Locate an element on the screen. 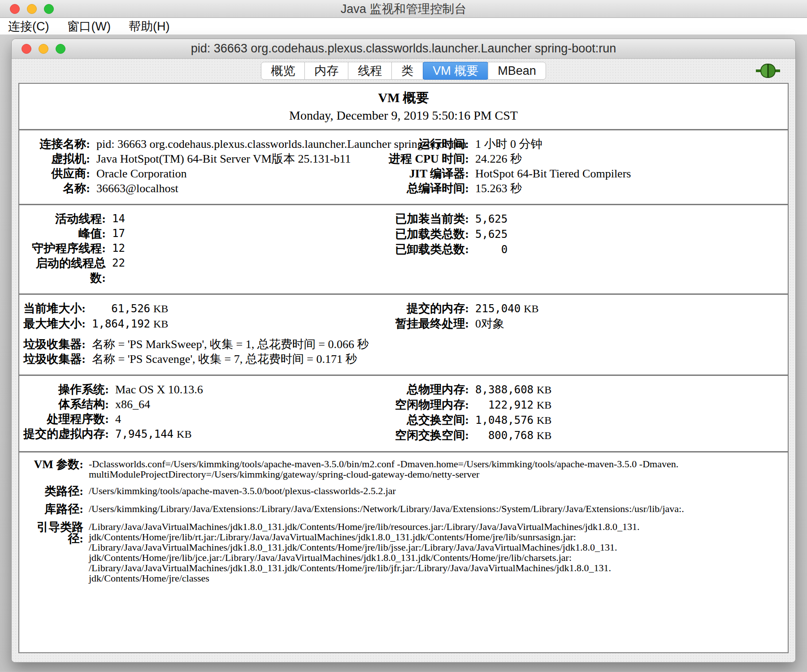  library-path-value: /Users/kimmking/Library/Java/Extensions:… is located at coordinates (386, 509).